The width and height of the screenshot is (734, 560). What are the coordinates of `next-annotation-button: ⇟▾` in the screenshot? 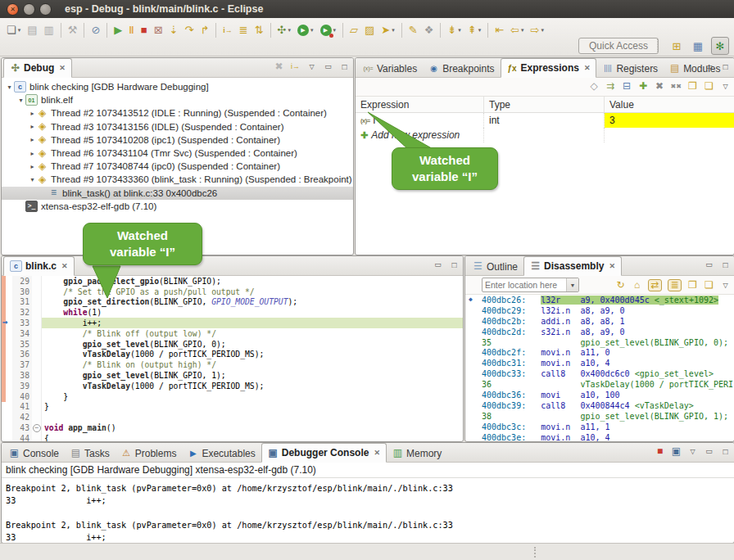 It's located at (454, 30).